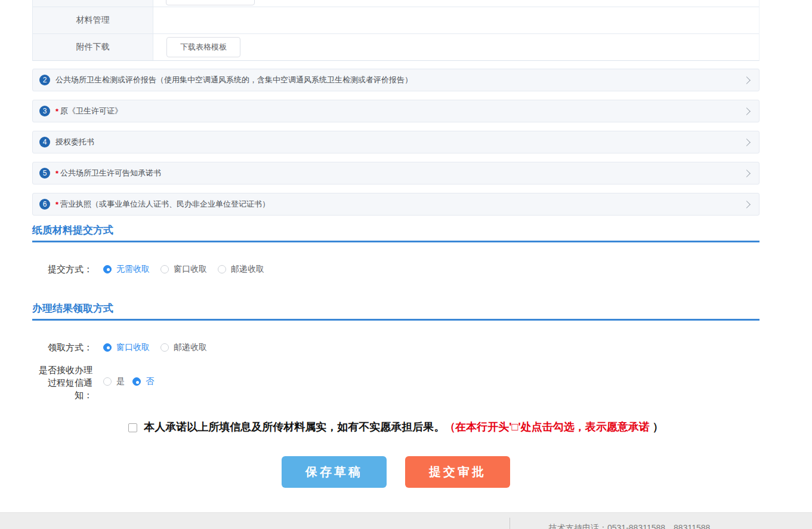 This screenshot has width=812, height=529. I want to click on table-content-cell: 下载表格模板, so click(456, 47).